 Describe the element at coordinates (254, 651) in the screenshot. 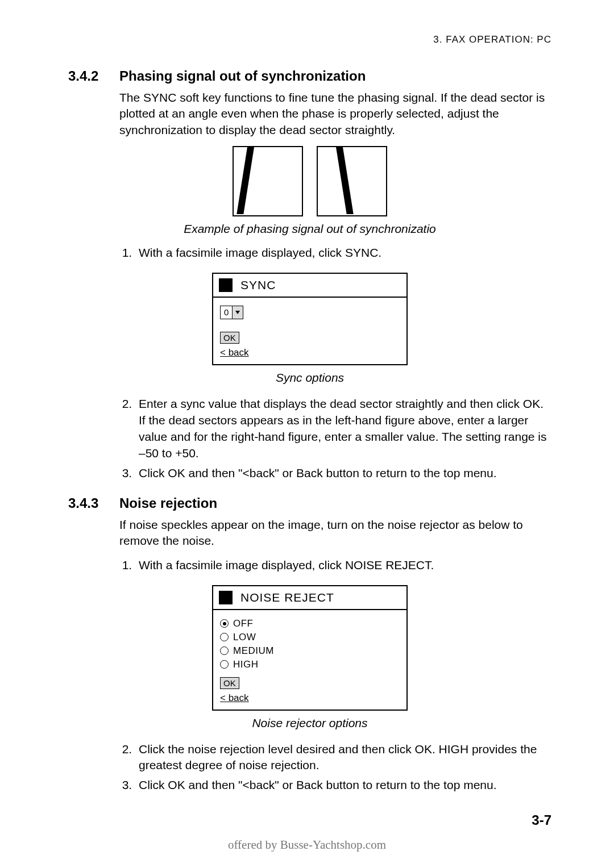

I see `radio-label: MEDIUM` at that location.